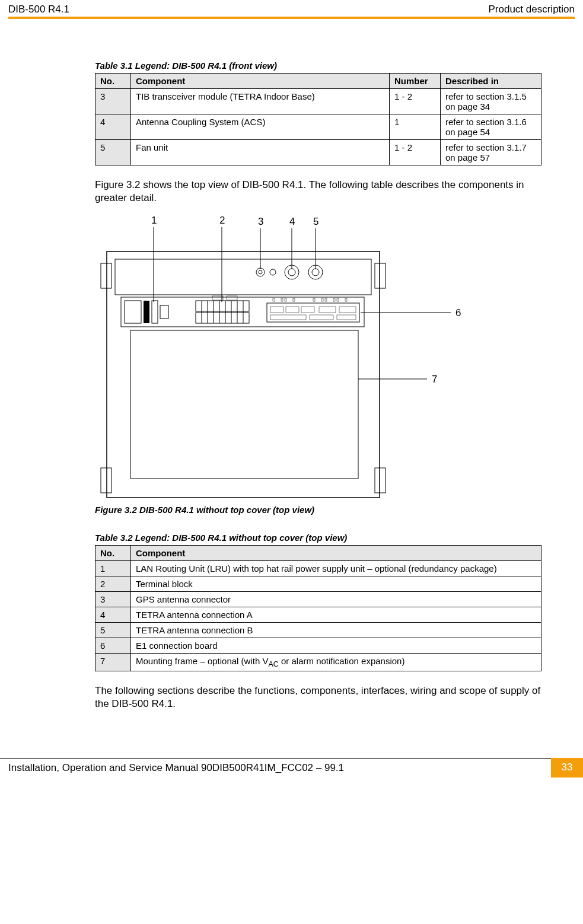 The height and width of the screenshot is (924, 583). I want to click on table-3-2-caption: Table 3.2 Legend: DIB-500 R4.1 without t…, so click(318, 537).